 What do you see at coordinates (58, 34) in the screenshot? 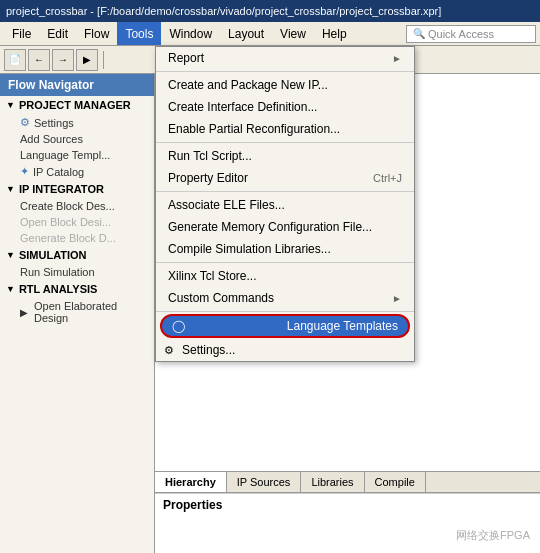
I see `menu-edit: Edit` at bounding box center [58, 34].